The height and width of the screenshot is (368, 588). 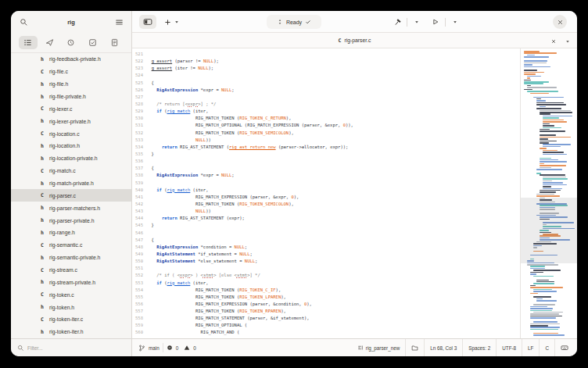 I want to click on code-line: 523 g_assert (iter != NULL);, so click(x=325, y=69).